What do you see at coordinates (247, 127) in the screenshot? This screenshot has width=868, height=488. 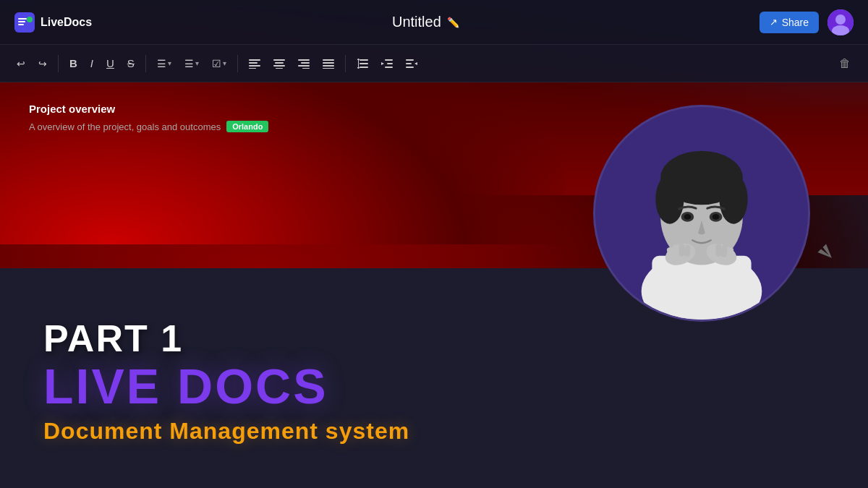 I see `cursor-label: Orlando` at bounding box center [247, 127].